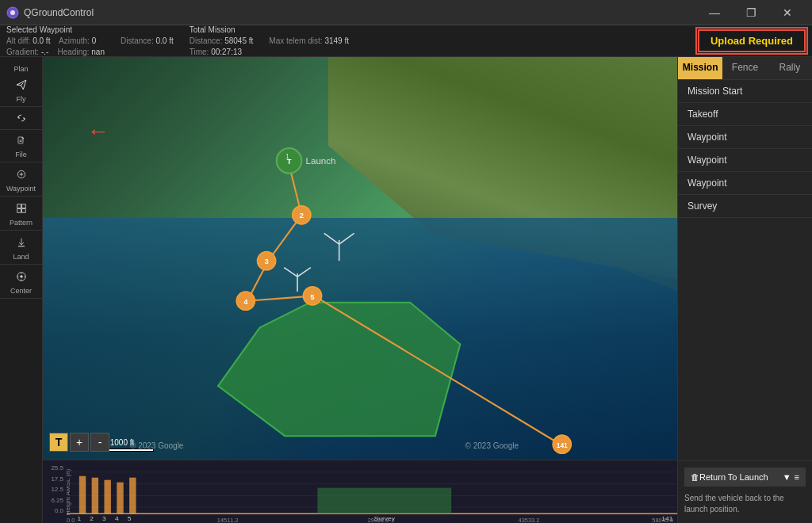  What do you see at coordinates (13, 13) in the screenshot?
I see `app-icon` at bounding box center [13, 13].